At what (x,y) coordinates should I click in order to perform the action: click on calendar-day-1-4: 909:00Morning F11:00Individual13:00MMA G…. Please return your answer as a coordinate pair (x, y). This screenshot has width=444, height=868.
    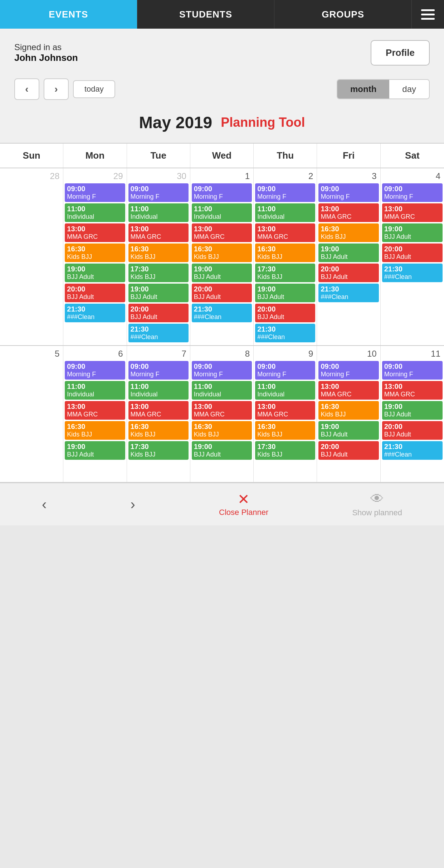
    Looking at the image, I should click on (286, 414).